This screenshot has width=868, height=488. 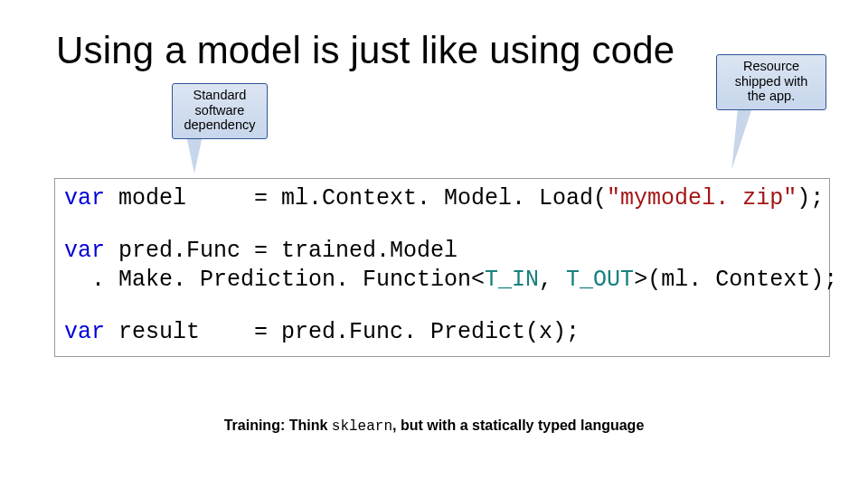 What do you see at coordinates (220, 111) in the screenshot?
I see `callout-standard-dependency: Standard software dependency` at bounding box center [220, 111].